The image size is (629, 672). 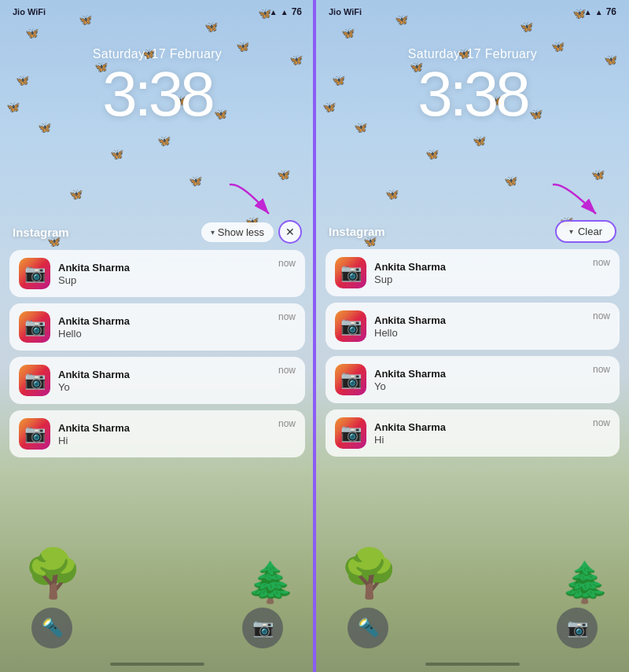 I want to click on right-carrier: Jio WiFi, so click(x=345, y=12).